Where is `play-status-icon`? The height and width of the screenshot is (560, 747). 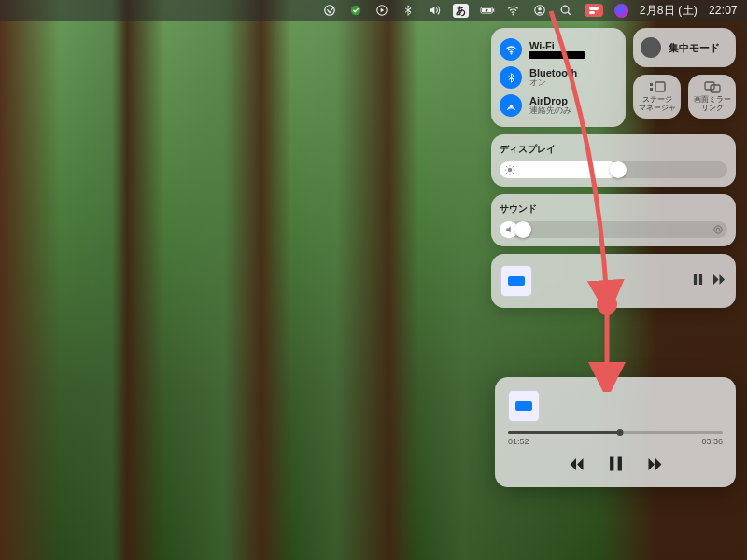 play-status-icon is located at coordinates (382, 10).